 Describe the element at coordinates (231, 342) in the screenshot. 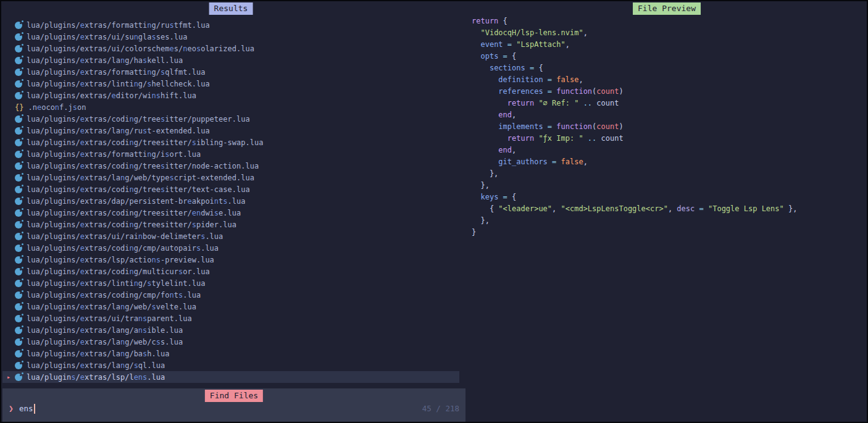

I see `result-row: lua/plugins/extras/lang/web/css.lua` at that location.